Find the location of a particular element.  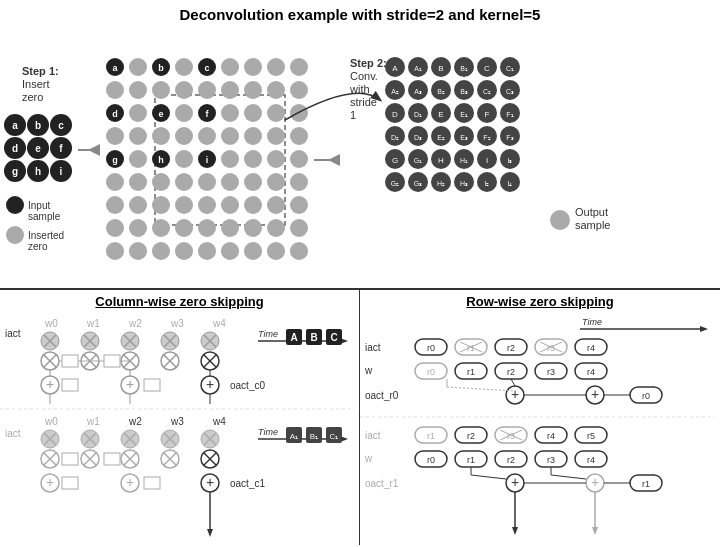

svg-text: w is located at coordinates (368, 458).